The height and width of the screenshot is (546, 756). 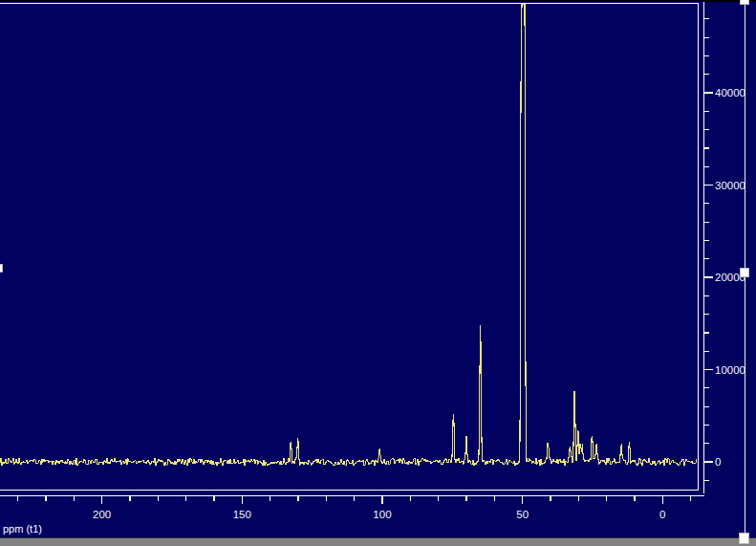 I want to click on y-axis: 400003000020000100000, so click(x=724, y=248).